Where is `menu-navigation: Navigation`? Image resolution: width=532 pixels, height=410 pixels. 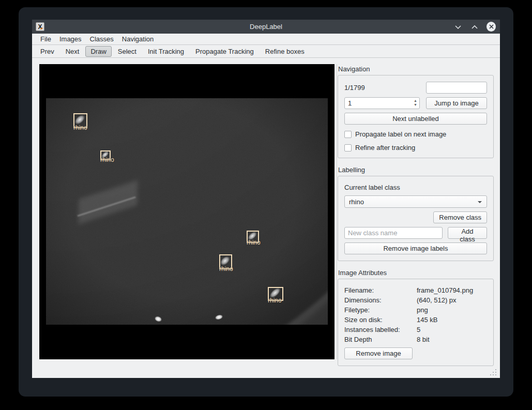
menu-navigation: Navigation is located at coordinates (138, 39).